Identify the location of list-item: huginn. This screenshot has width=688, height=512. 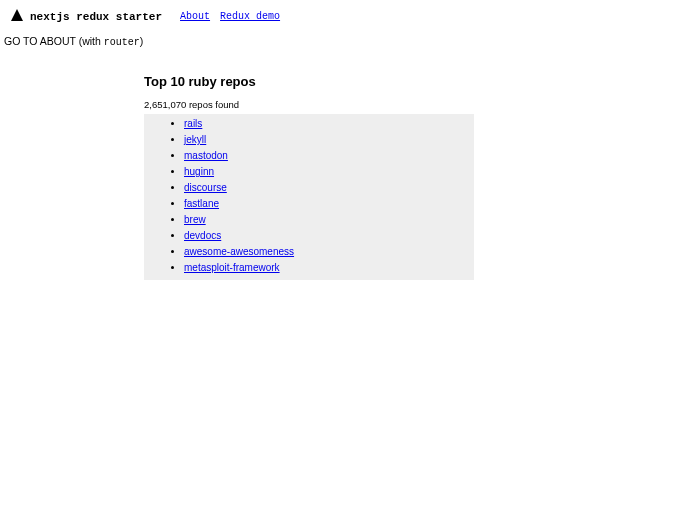
(326, 172).